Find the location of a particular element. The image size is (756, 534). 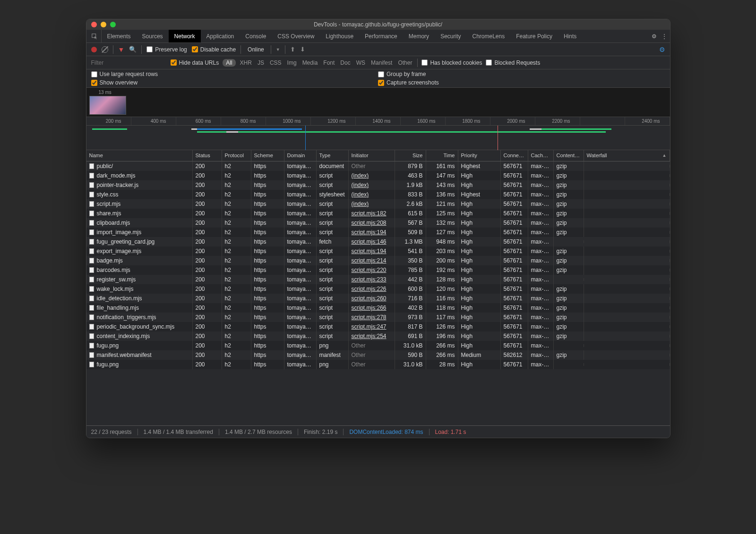

filter-type-manifest: Manifest is located at coordinates (382, 63).